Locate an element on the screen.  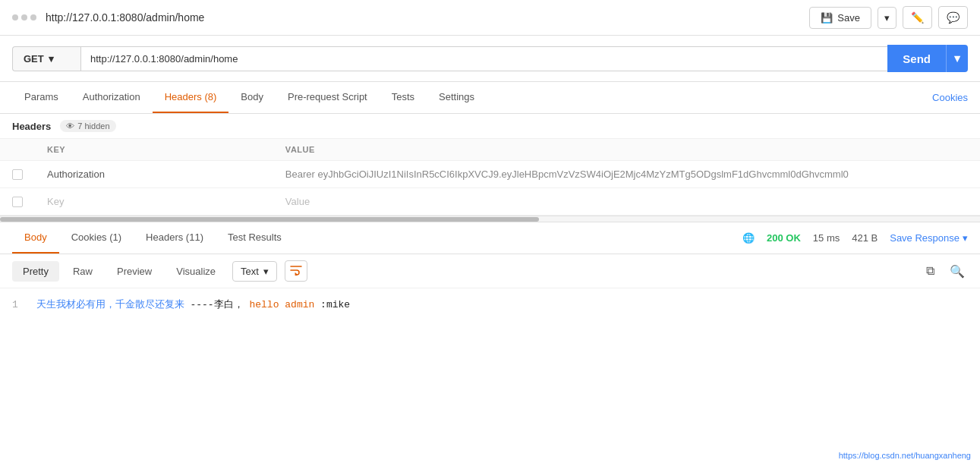
hidden-badge: 👁 7 hidden is located at coordinates (88, 126).